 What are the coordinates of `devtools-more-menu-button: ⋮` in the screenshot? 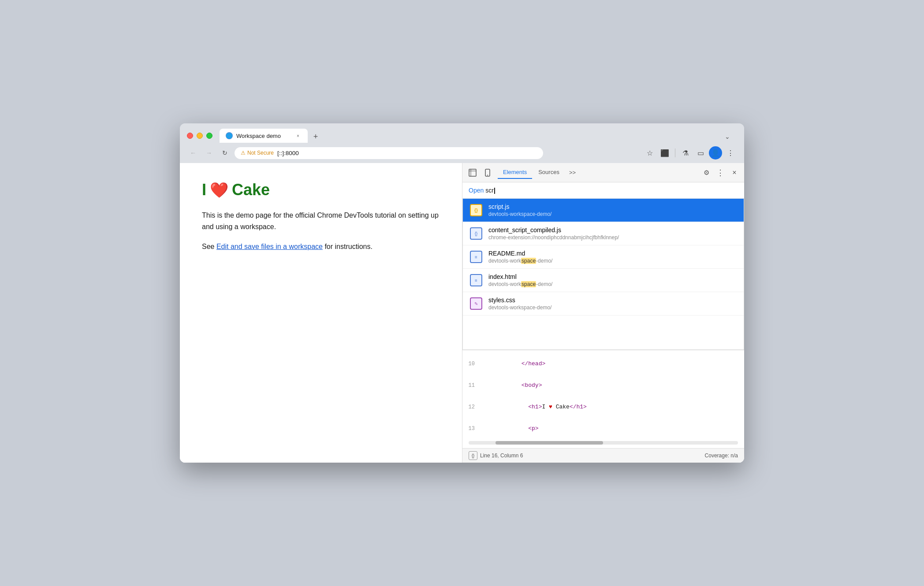 It's located at (720, 173).